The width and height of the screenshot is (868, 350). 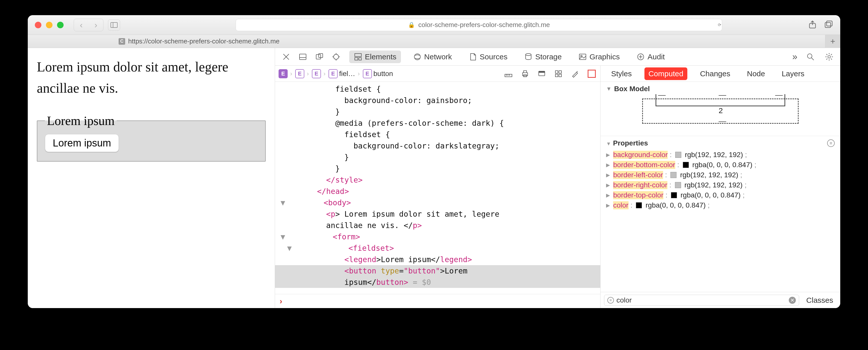 What do you see at coordinates (525, 74) in the screenshot?
I see `print-styles-icon` at bounding box center [525, 74].